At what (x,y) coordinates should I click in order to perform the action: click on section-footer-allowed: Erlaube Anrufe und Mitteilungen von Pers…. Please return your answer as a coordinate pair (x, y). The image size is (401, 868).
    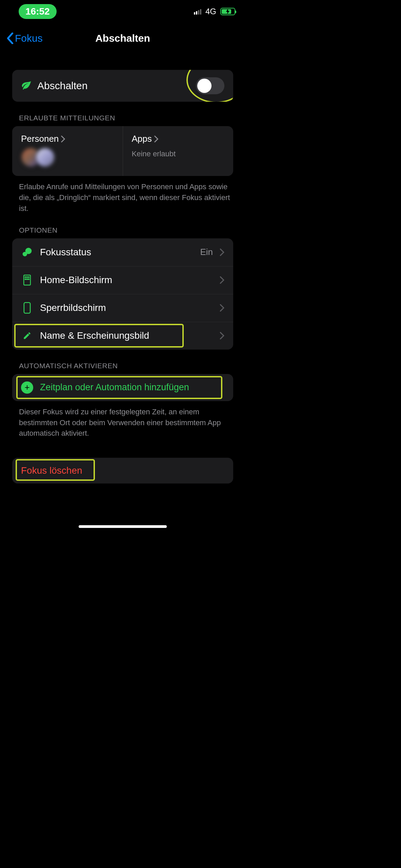
    Looking at the image, I should click on (123, 195).